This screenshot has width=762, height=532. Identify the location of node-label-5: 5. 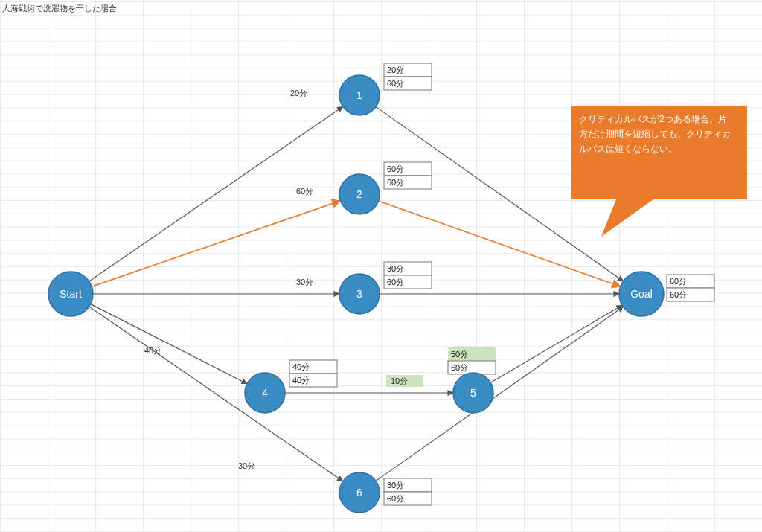
(473, 393).